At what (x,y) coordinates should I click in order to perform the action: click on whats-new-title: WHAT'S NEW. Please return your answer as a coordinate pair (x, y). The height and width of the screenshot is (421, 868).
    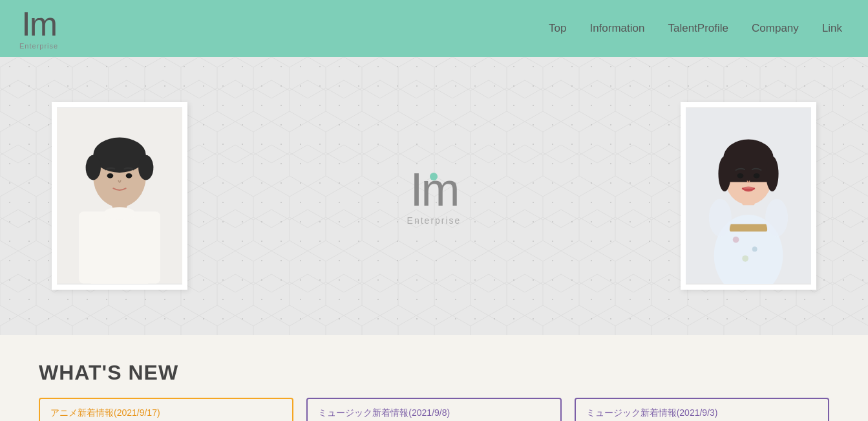
    Looking at the image, I should click on (434, 372).